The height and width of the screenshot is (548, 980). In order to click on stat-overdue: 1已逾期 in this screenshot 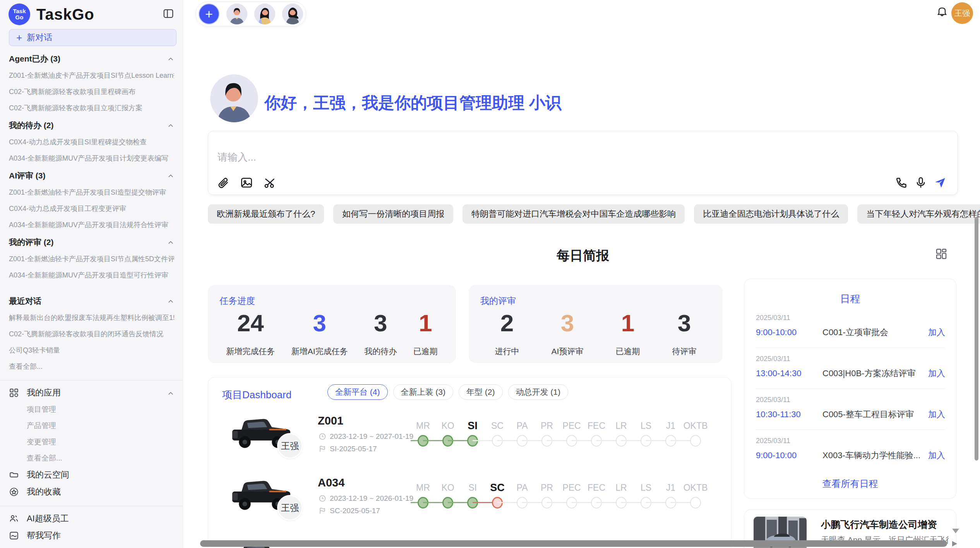, I will do `click(628, 333)`.